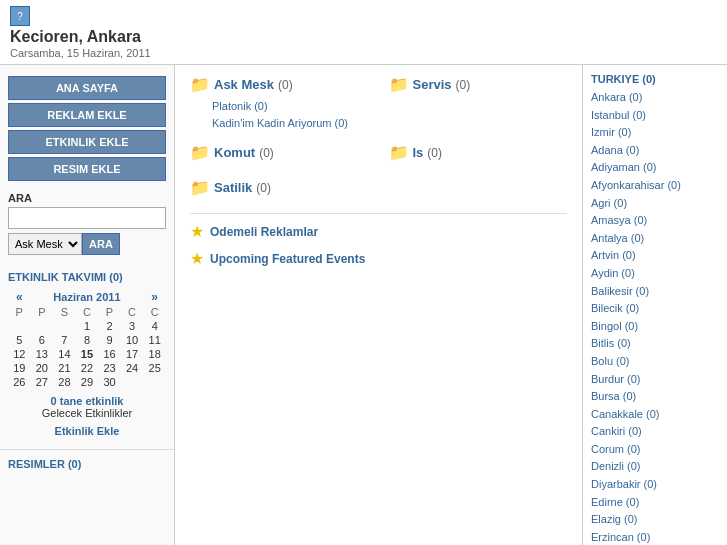 The width and height of the screenshot is (727, 545). I want to click on category-row-1: 📁 Ask Mesk (0) Platonik (0) Kadin'im Kad…, so click(378, 103).